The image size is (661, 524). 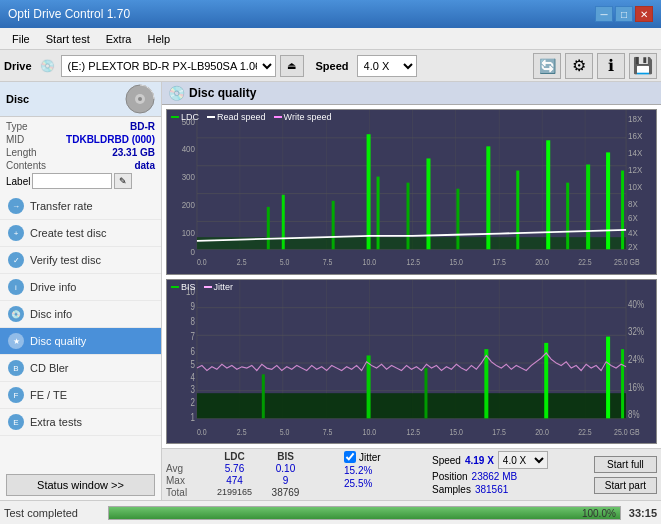 I want to click on type-label: Type, so click(x=17, y=126).